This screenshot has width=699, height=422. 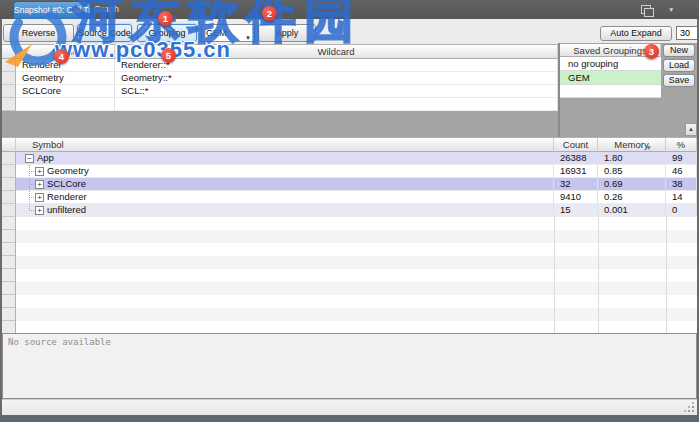 I want to click on memory-column-header: Memory ▼, so click(x=632, y=145).